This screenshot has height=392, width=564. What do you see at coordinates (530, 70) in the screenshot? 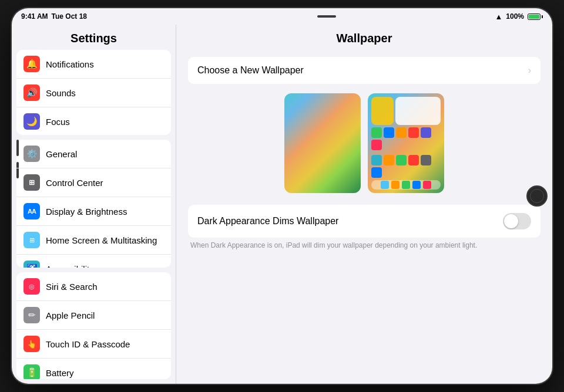
I see `chevron-right-icon: ›` at bounding box center [530, 70].